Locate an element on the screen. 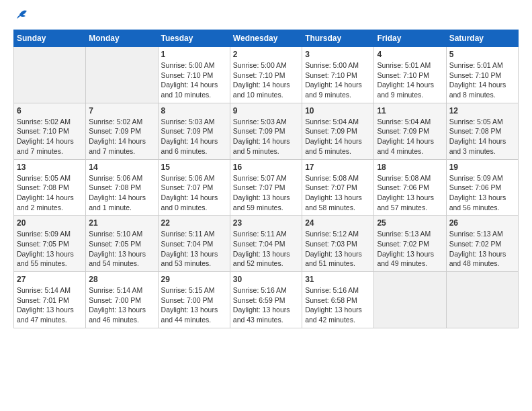 This screenshot has width=532, height=411. calendar-header-wednesday: Wednesday is located at coordinates (266, 39).